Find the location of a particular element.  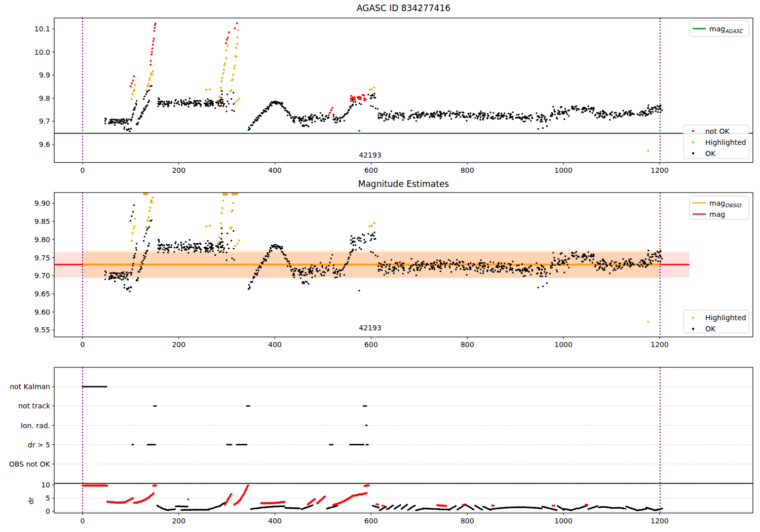

y-tick-label: 10.0 is located at coordinates (43, 52).